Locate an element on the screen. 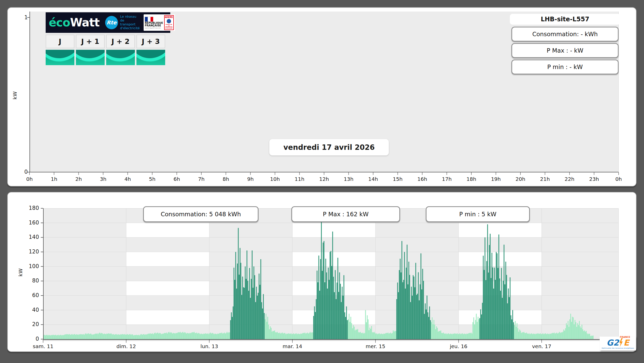 This screenshot has height=363, width=644. x-tick-label: 3h is located at coordinates (103, 179).